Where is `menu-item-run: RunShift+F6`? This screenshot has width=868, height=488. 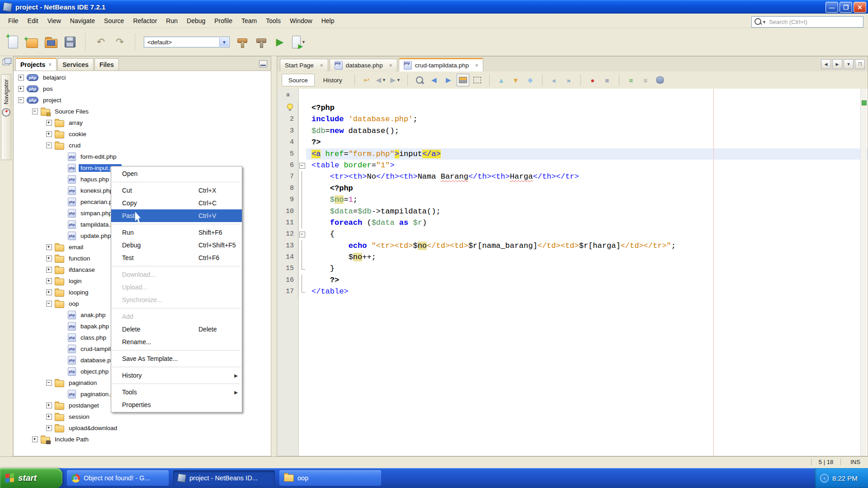
menu-item-run: RunShift+F6 is located at coordinates (176, 232).